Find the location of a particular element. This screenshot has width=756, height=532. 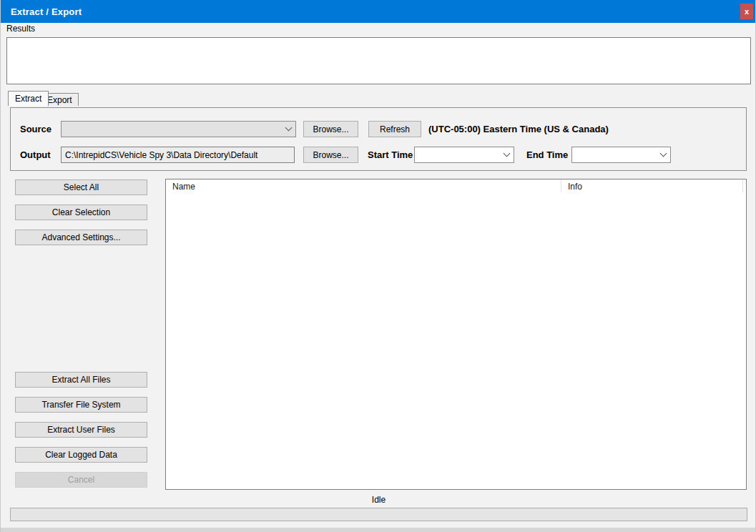

file-list-header: Name Info is located at coordinates (456, 187).